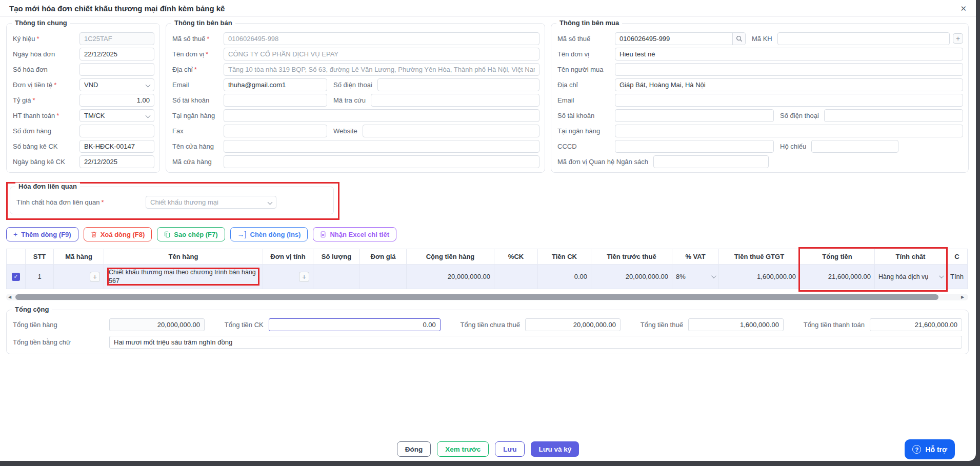 The width and height of the screenshot is (980, 466). What do you see at coordinates (32, 310) in the screenshot?
I see `section-legend: Tổng cộng` at bounding box center [32, 310].